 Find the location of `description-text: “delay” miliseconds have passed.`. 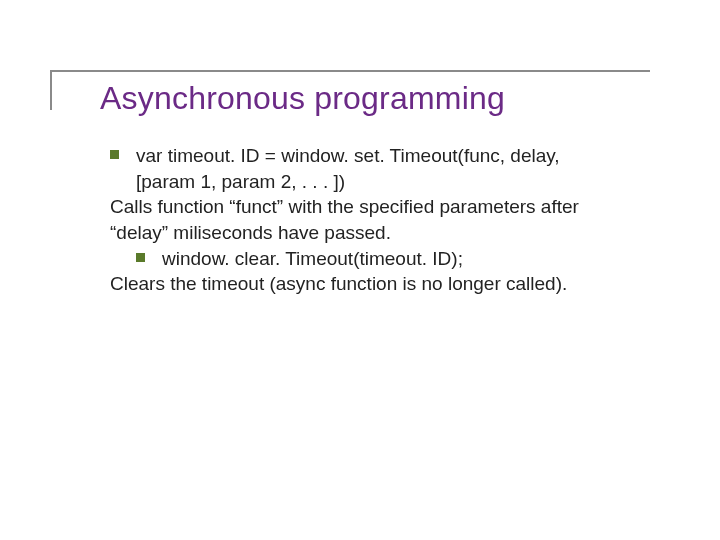

description-text: “delay” miliseconds have passed. is located at coordinates (250, 232).